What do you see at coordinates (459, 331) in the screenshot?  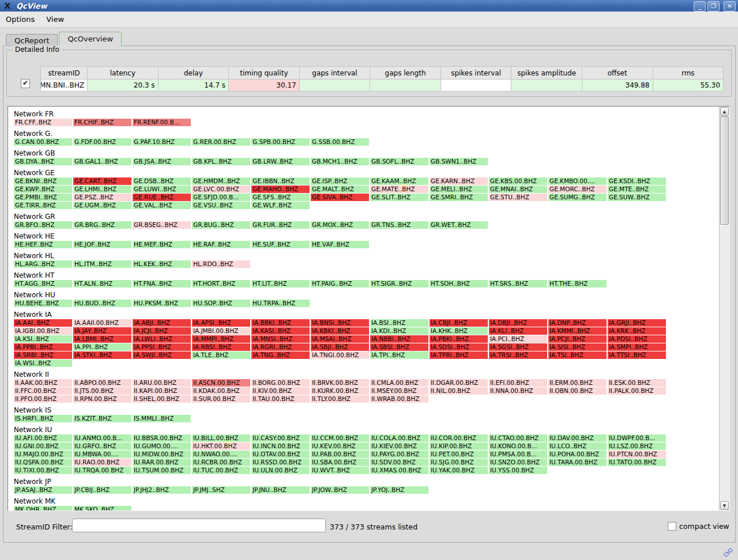 I see `stream-cell: IA.KHK..BHZ` at bounding box center [459, 331].